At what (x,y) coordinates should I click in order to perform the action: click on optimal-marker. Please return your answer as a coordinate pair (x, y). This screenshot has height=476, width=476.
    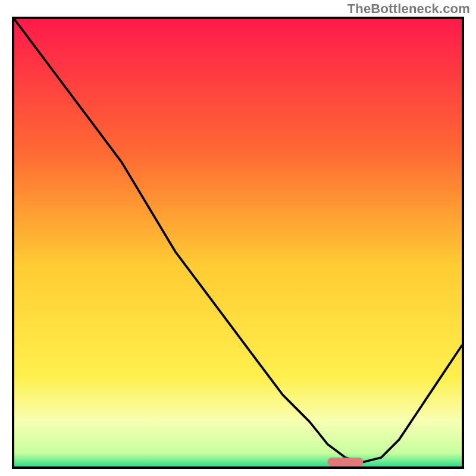
    Looking at the image, I should click on (345, 462).